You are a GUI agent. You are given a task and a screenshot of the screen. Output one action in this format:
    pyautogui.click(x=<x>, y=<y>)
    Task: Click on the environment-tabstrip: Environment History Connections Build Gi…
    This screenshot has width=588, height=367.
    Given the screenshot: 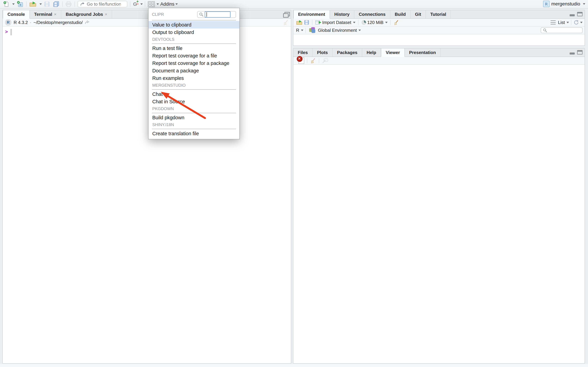 What is the action you would take?
    pyautogui.click(x=439, y=15)
    